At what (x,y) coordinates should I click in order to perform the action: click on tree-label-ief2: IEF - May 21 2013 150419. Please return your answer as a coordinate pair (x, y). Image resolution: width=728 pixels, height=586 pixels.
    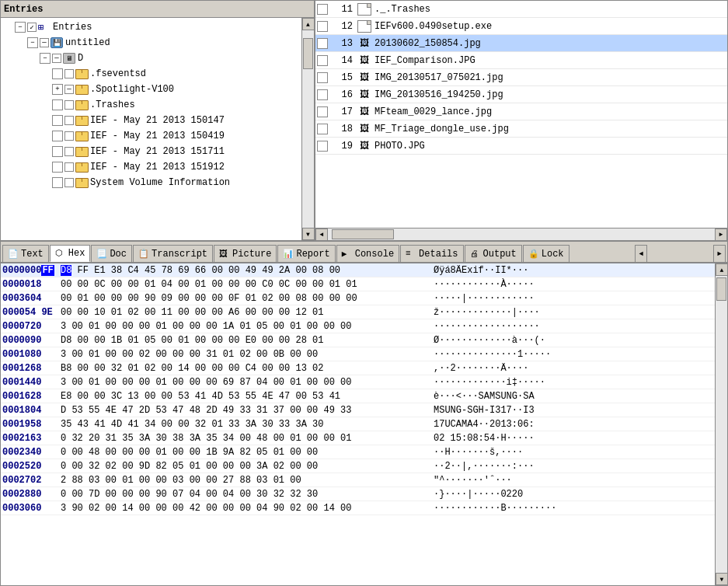
    Looking at the image, I should click on (157, 136).